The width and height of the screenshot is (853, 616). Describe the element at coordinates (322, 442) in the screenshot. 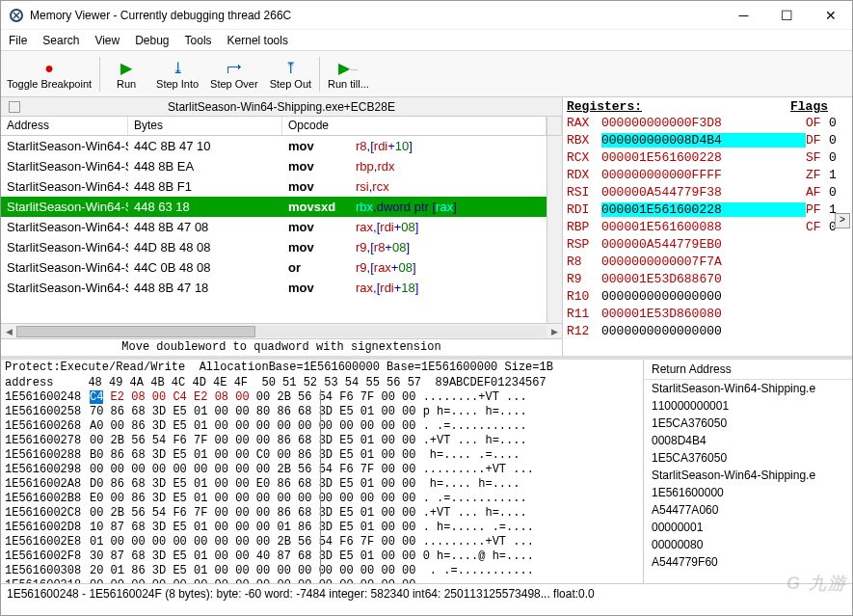

I see `hex-row: 1E56160027800 2B 56 54 F6 7F 00 00 00 86…` at that location.